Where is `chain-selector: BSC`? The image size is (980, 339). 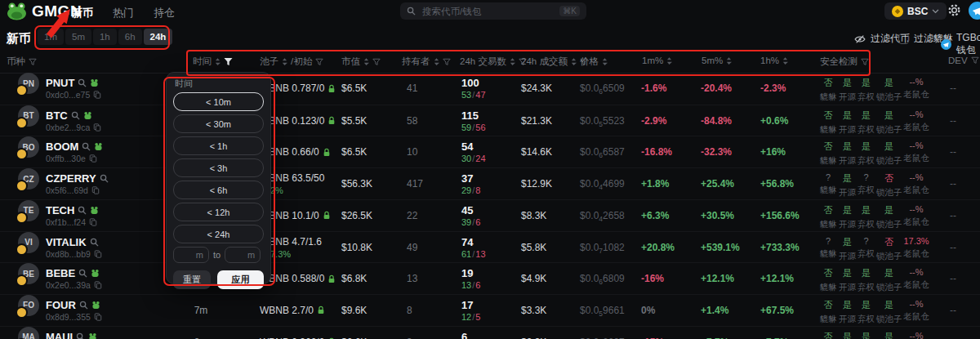 chain-selector: BSC is located at coordinates (915, 11).